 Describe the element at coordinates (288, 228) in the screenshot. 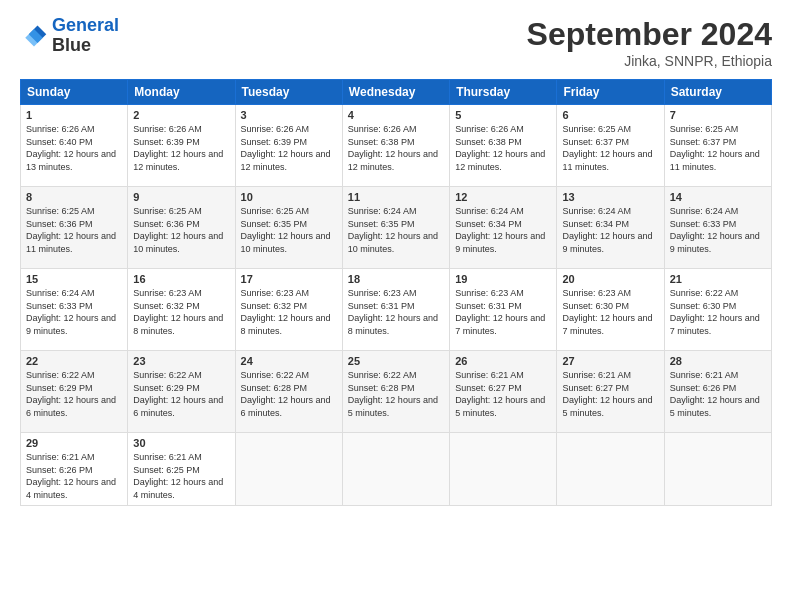

I see `calendar-cell: 10Sunrise: 6:25 AMSunset: 6:35 PMDayligh…` at that location.